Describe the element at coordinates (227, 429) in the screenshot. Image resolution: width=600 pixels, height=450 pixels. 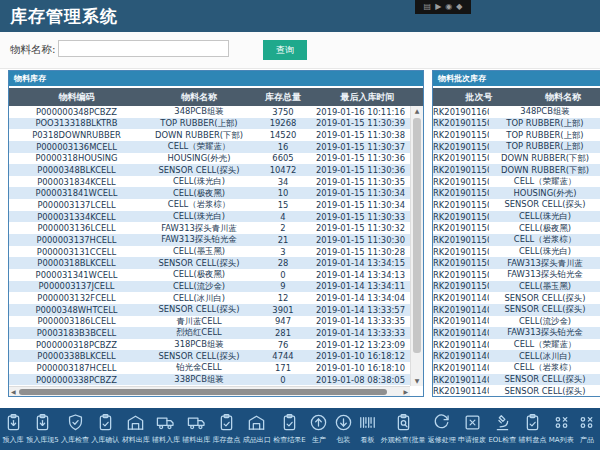
I see `toolbar-item: 库存盘点` at that location.